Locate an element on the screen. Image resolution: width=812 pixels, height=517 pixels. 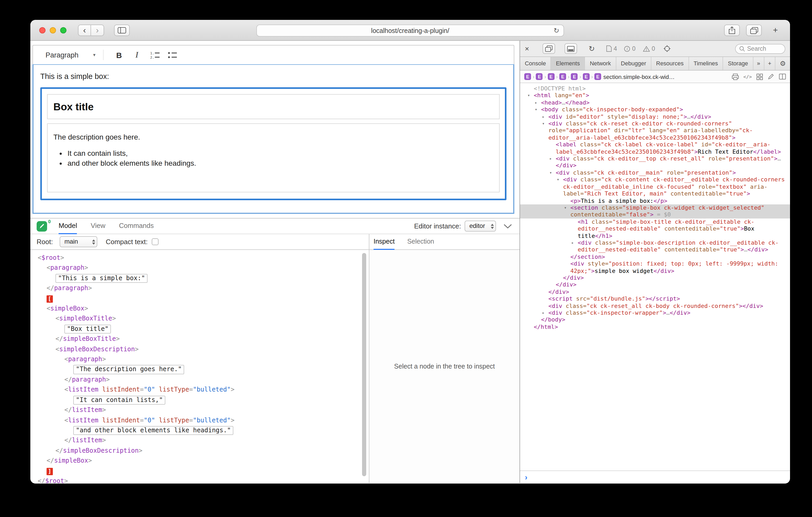
more-tabs-button: » is located at coordinates (759, 63).